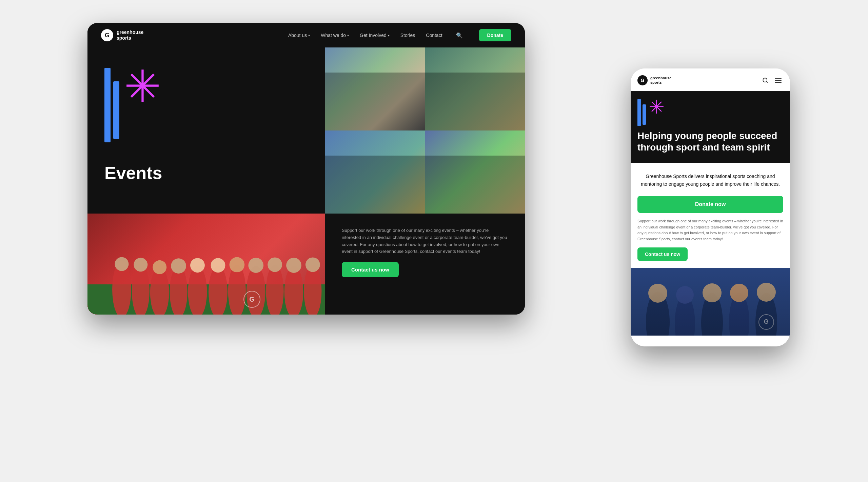  Describe the element at coordinates (710, 142) in the screenshot. I see `mobile-headline: Helping young people succeed through spo…` at that location.